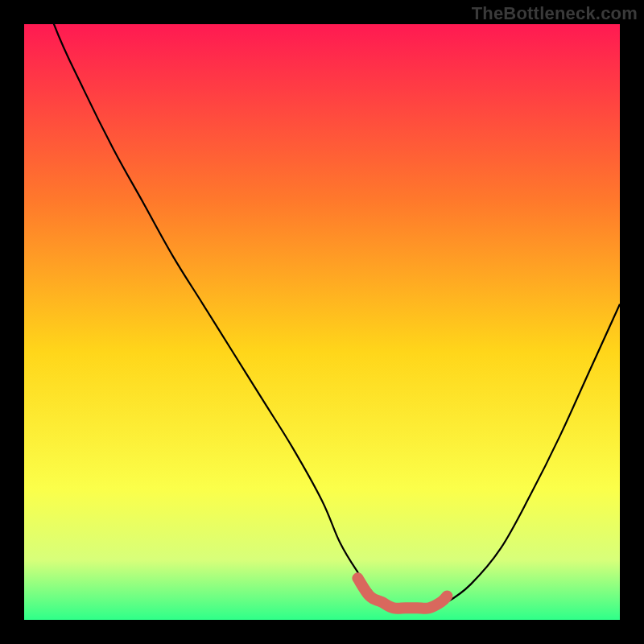  I want to click on watermark-text: TheBottleneck.com, so click(555, 14).